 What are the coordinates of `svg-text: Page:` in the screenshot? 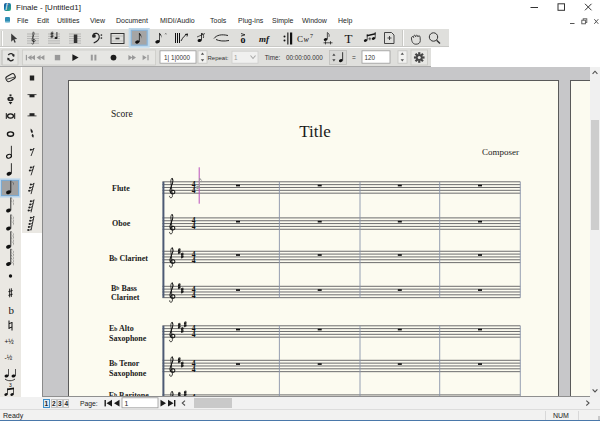 It's located at (89, 404).